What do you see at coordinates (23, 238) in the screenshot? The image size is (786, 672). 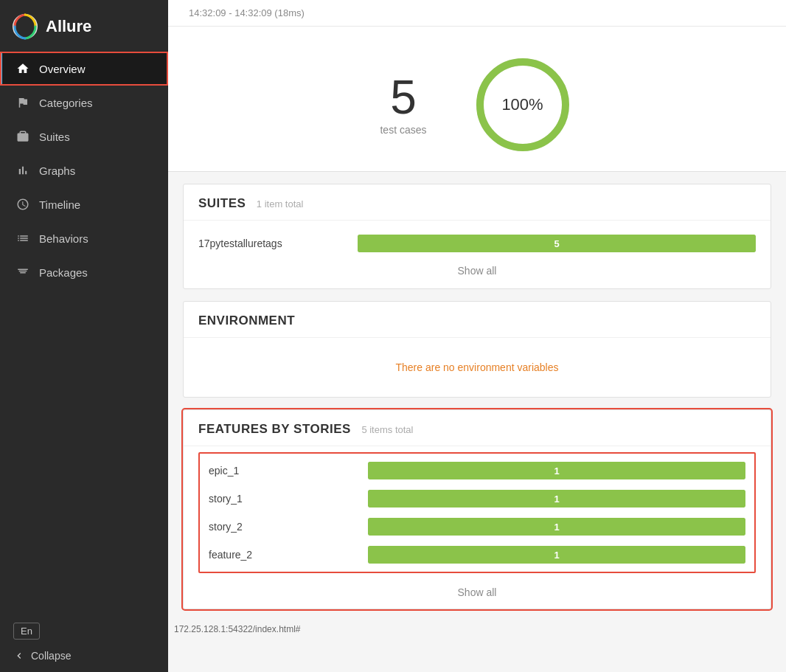 I see `list-icon` at bounding box center [23, 238].